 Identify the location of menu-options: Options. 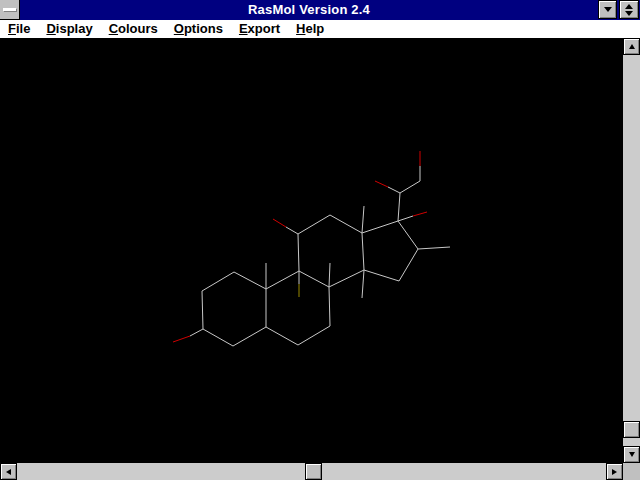
(198, 29).